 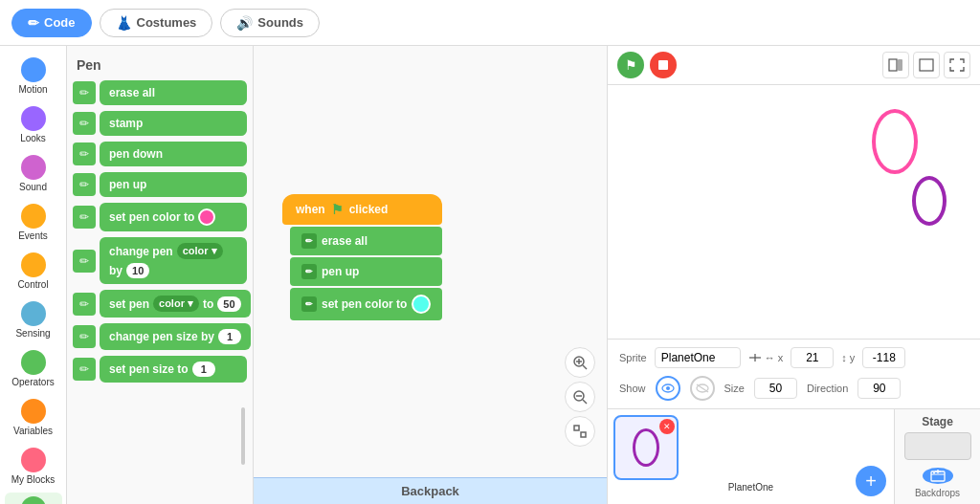 What do you see at coordinates (937, 457) in the screenshot?
I see `stage-panel: Stage Backdrops` at bounding box center [937, 457].